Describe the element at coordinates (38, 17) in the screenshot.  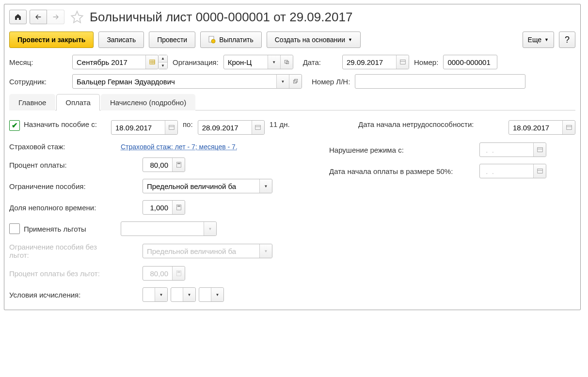
I see `back-button` at that location.